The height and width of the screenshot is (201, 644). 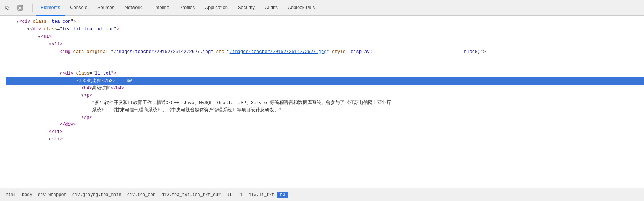 What do you see at coordinates (52, 195) in the screenshot?
I see `breadcrumb-div-wrapper: div.wrapper` at bounding box center [52, 195].